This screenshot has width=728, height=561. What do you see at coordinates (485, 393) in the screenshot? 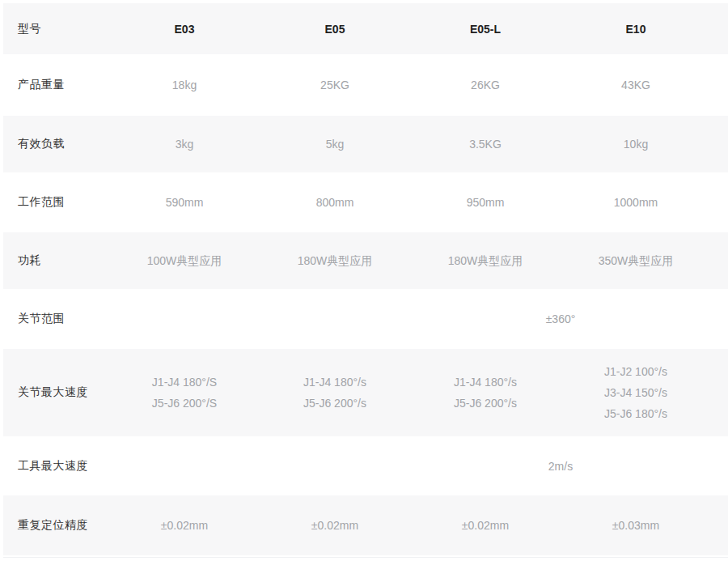
I see `cell-joint-speed-e05l: J1-J4 180°/s J5-J6 200°/s` at bounding box center [485, 393].